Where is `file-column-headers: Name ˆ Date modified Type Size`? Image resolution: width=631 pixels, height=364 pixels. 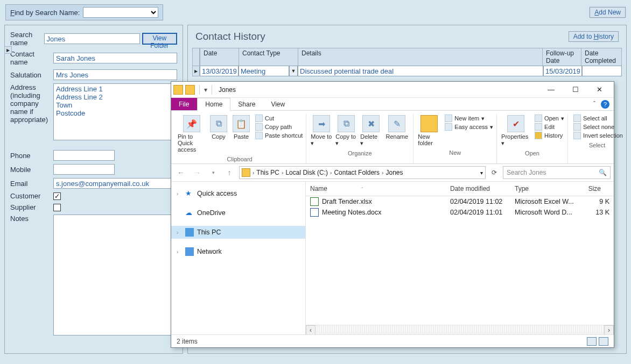
file-column-headers: Name ˆ Date modified Type Size is located at coordinates (460, 189).